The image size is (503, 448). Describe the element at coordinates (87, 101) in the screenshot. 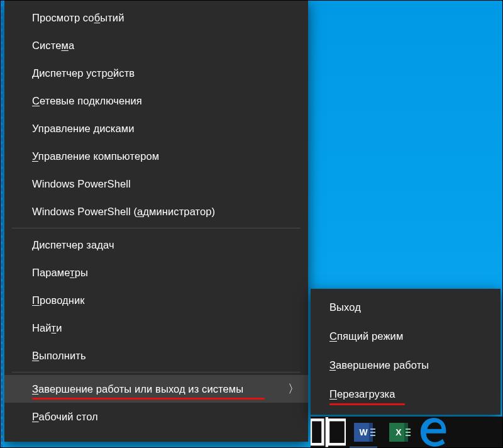

I see `menu-item-label: Сетевые подключения` at that location.